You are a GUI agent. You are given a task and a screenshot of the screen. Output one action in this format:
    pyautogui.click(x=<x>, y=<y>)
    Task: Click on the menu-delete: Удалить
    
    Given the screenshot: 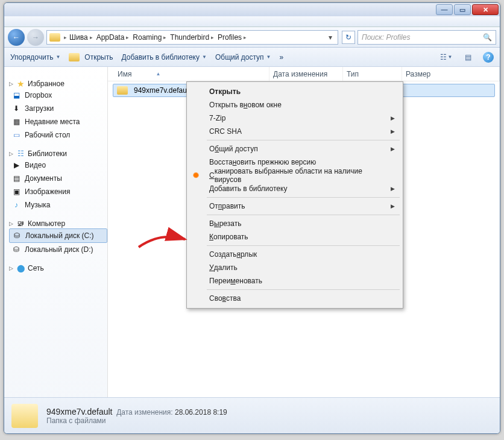 What is the action you would take?
    pyautogui.click(x=303, y=268)
    